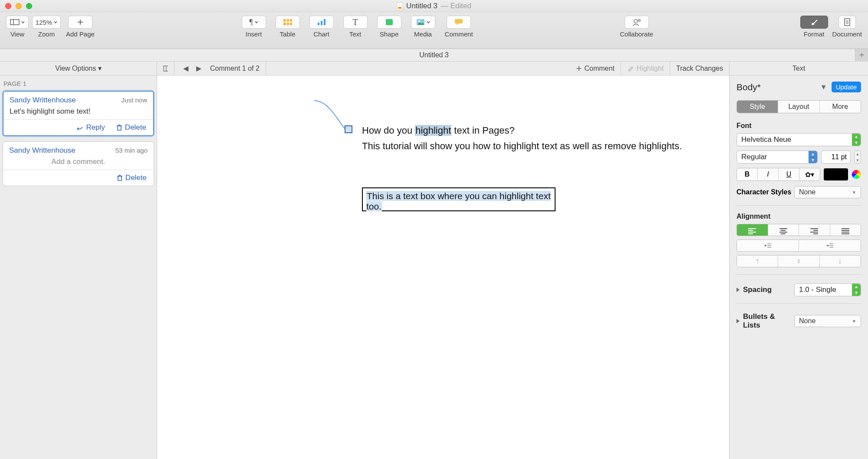 Image resolution: width=868 pixels, height=459 pixels. Describe the element at coordinates (423, 22) in the screenshot. I see `media-button` at that location.